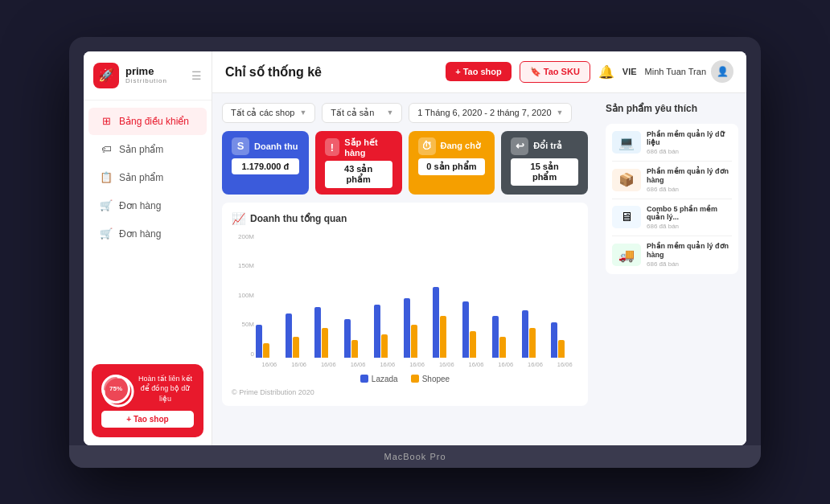 This screenshot has height=504, width=830. What do you see at coordinates (116, 389) in the screenshot?
I see `promo-percent: 75%` at bounding box center [116, 389].